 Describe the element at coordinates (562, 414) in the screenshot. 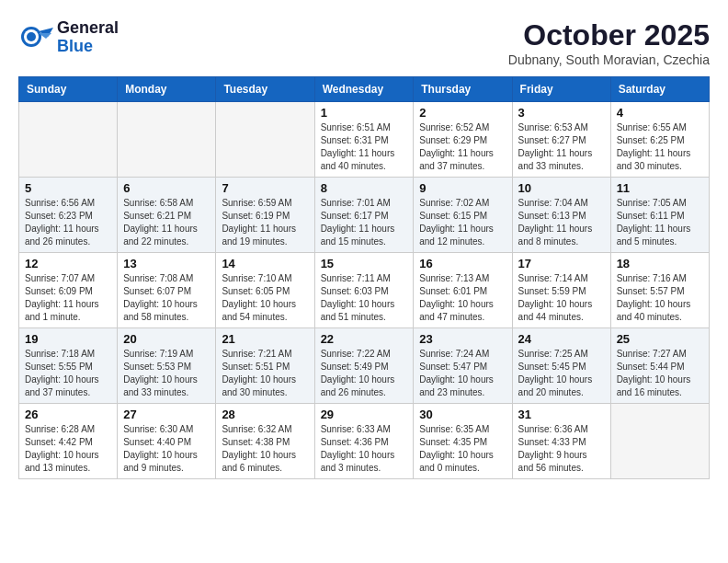

I see `day-number: 31` at that location.